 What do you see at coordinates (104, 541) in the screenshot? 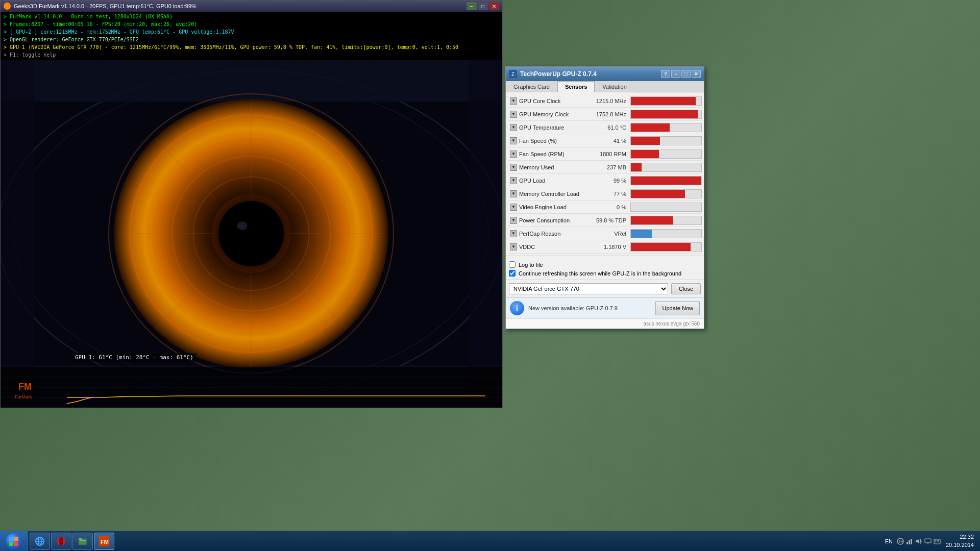
I see `taskbar-furmark-btn: FM` at bounding box center [104, 541].